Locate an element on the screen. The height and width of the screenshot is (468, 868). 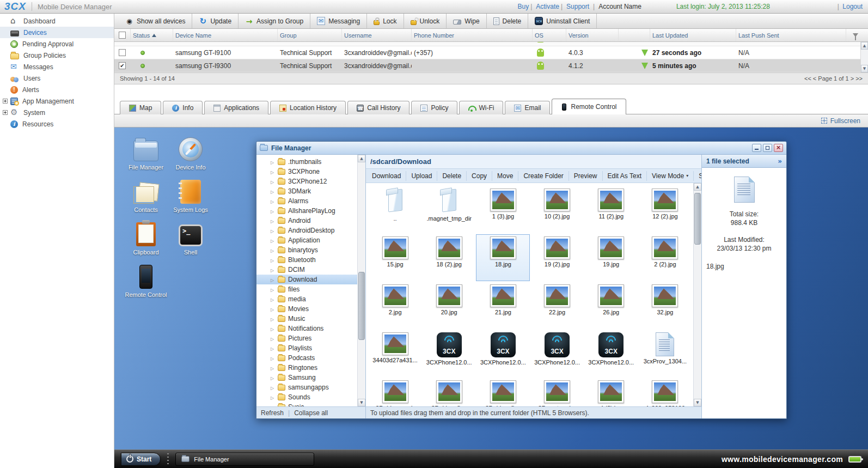
folder-tree-item: AllsharePlayLog is located at coordinates (307, 211).